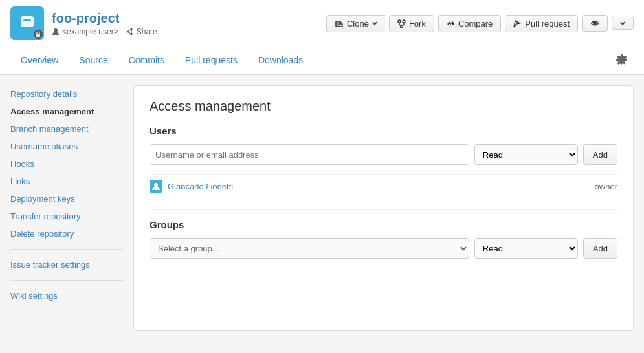 The height and width of the screenshot is (353, 644). I want to click on user-avatar-icon, so click(156, 186).